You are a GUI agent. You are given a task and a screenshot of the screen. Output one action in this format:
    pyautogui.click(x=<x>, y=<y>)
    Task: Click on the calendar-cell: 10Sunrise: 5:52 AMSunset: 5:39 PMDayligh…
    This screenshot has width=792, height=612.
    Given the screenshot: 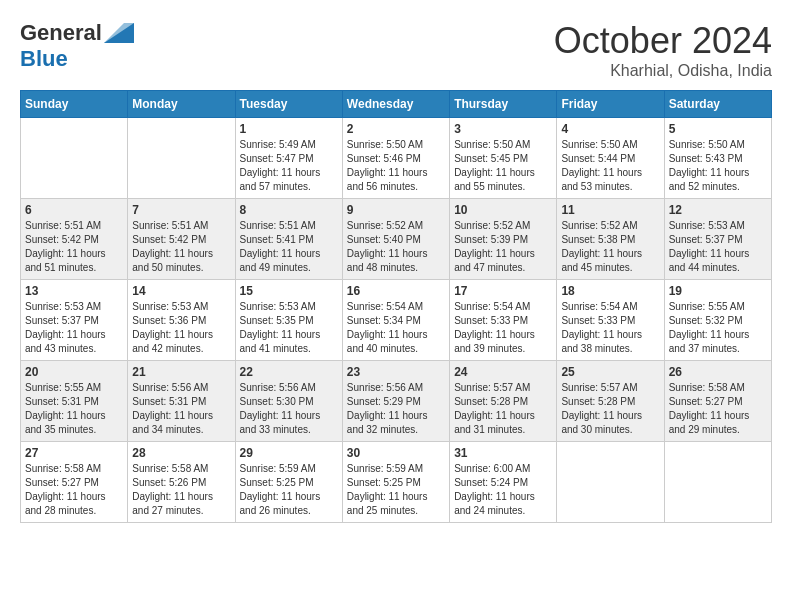 What is the action you would take?
    pyautogui.click(x=504, y=240)
    